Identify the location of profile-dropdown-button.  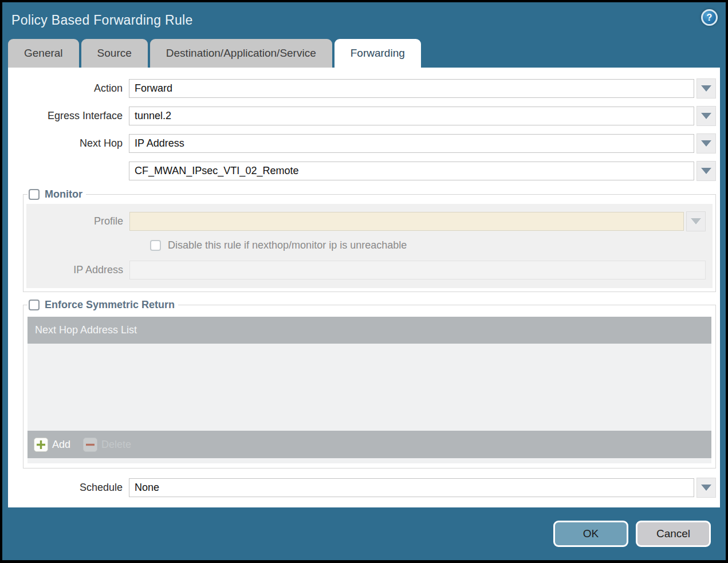
(696, 221).